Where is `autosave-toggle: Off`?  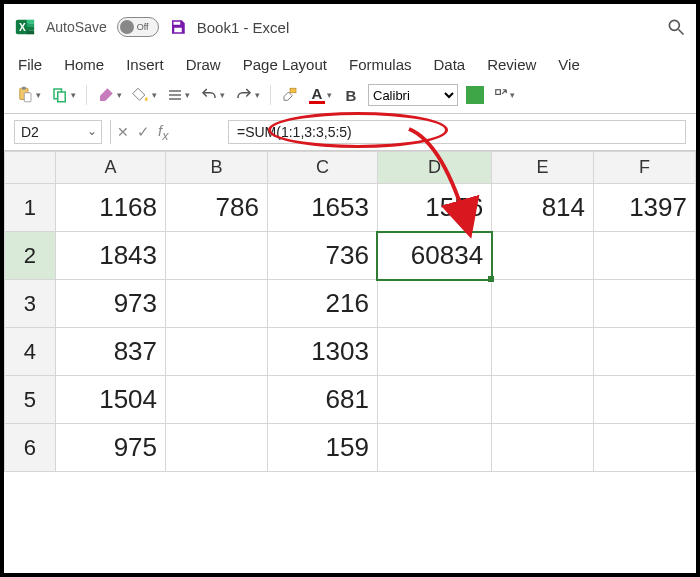
autosave-toggle: Off is located at coordinates (138, 27).